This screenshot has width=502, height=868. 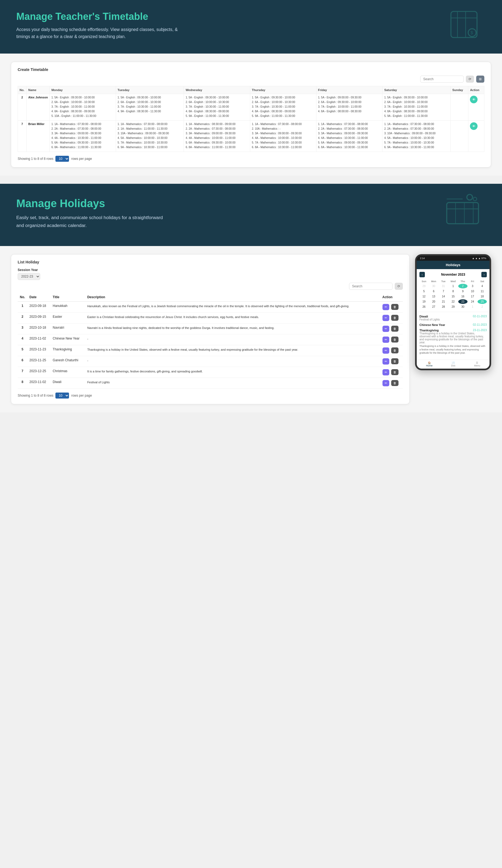 I want to click on cal-day-cell: 22, so click(x=453, y=302).